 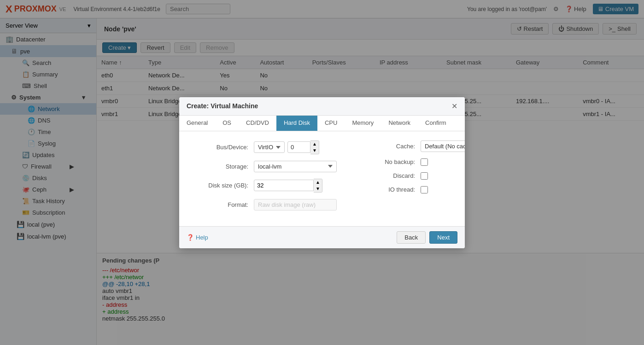 I want to click on io-thread-checkbox, so click(x=424, y=190).